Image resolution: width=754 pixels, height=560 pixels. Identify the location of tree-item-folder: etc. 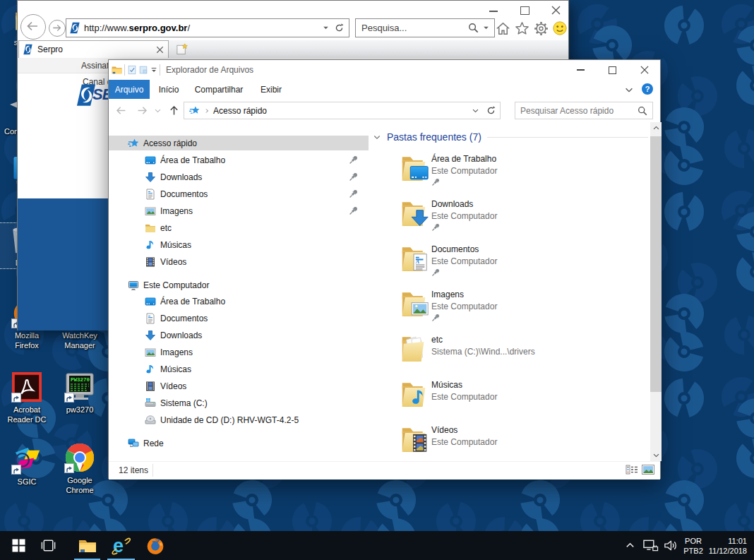
(239, 228).